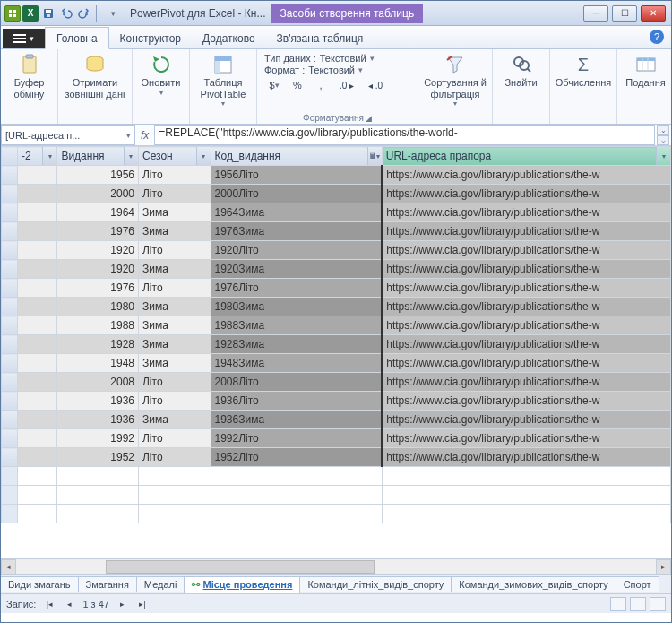  Describe the element at coordinates (49, 604) in the screenshot. I see `nav-first-icon: |◂` at that location.